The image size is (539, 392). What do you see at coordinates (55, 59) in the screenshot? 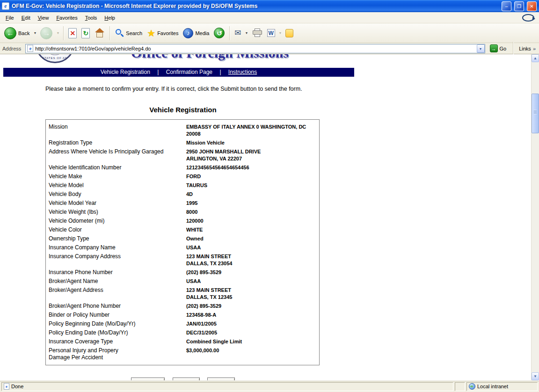
I see `ofm-seal-logo: STATES OF AM` at bounding box center [55, 59].